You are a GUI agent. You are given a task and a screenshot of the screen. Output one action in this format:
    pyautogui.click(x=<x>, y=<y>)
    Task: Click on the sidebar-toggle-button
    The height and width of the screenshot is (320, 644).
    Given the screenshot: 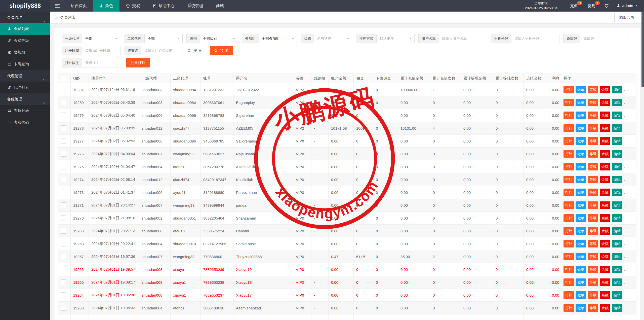 What is the action you would take?
    pyautogui.click(x=57, y=6)
    